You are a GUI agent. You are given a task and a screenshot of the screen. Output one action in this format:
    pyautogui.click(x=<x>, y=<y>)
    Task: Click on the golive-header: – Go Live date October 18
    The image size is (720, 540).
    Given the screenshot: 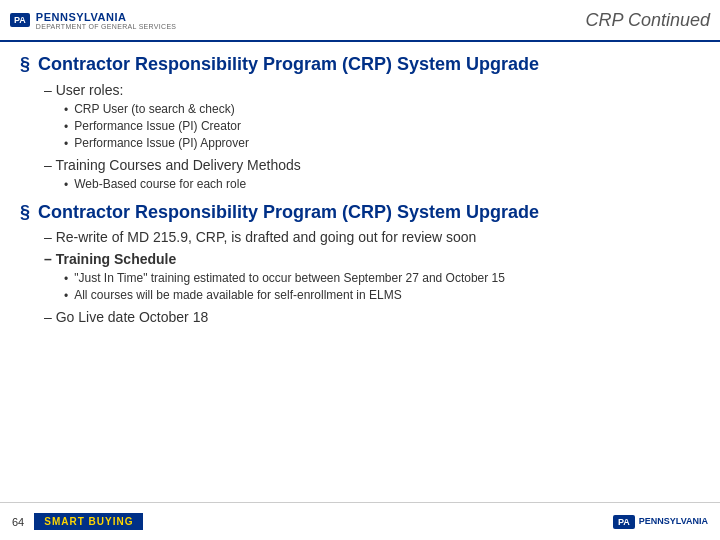 What is the action you would take?
    pyautogui.click(x=372, y=317)
    